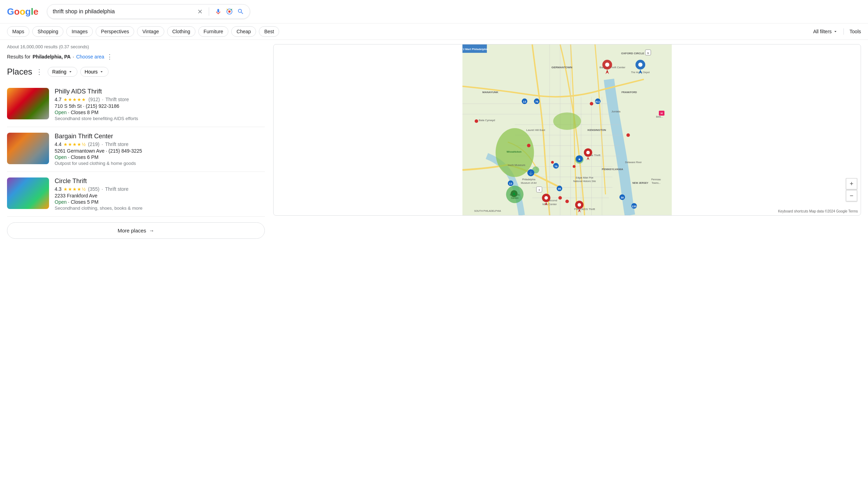  What do you see at coordinates (612, 169) in the screenshot?
I see `svg-text: PENNSYLVANIA` at bounding box center [612, 169].